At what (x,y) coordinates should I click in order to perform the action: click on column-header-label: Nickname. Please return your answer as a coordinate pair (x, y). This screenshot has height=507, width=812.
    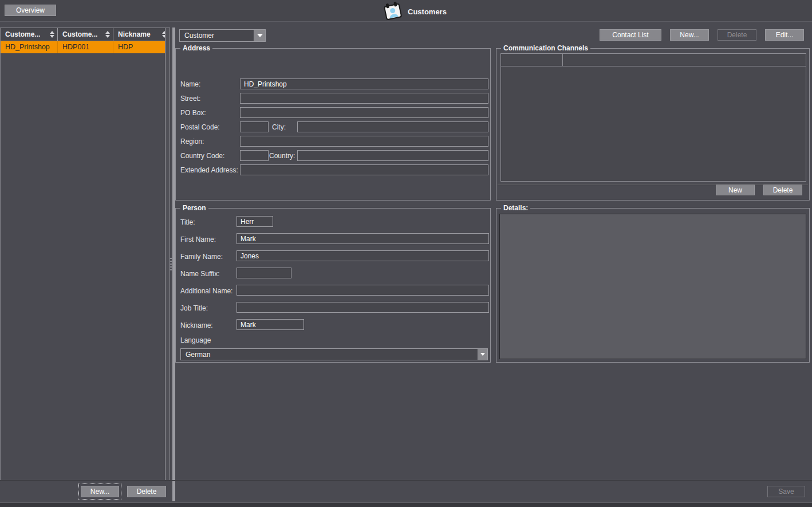
    Looking at the image, I should click on (134, 34).